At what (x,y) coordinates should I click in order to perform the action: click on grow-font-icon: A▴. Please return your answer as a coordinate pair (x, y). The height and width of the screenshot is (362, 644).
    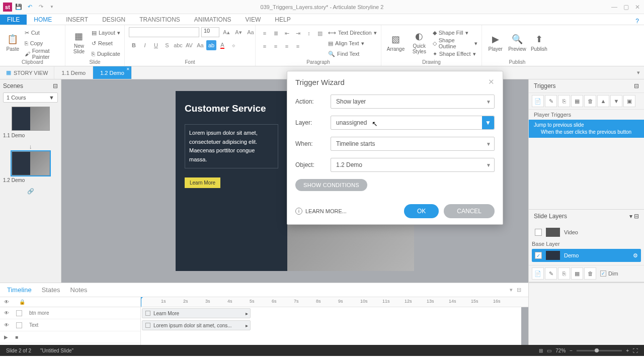
    Looking at the image, I should click on (226, 32).